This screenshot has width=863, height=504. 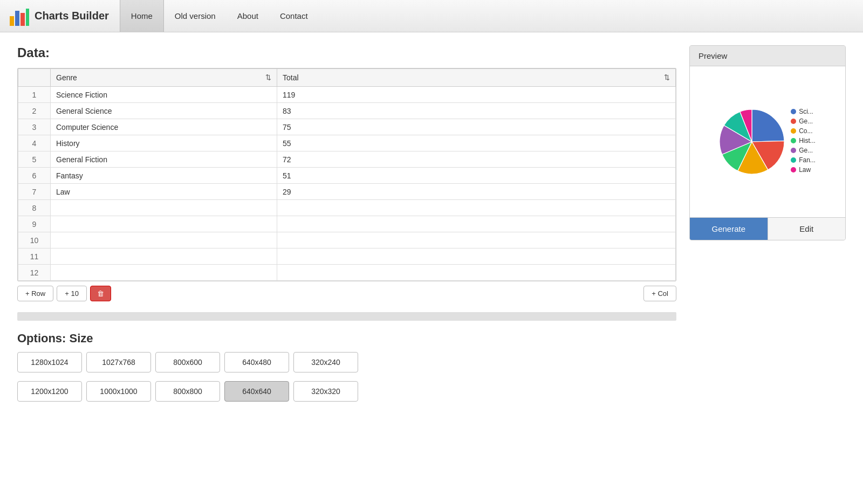 I want to click on row-number: 4, so click(x=35, y=143).